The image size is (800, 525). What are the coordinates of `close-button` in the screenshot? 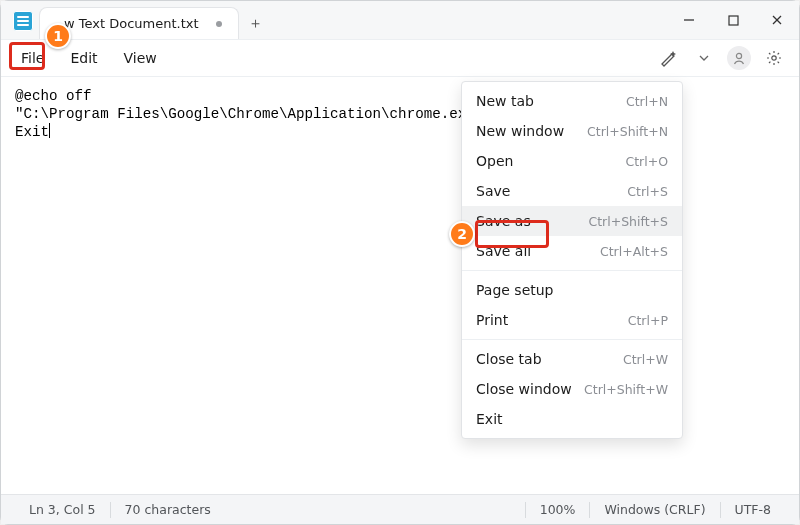 It's located at (777, 20).